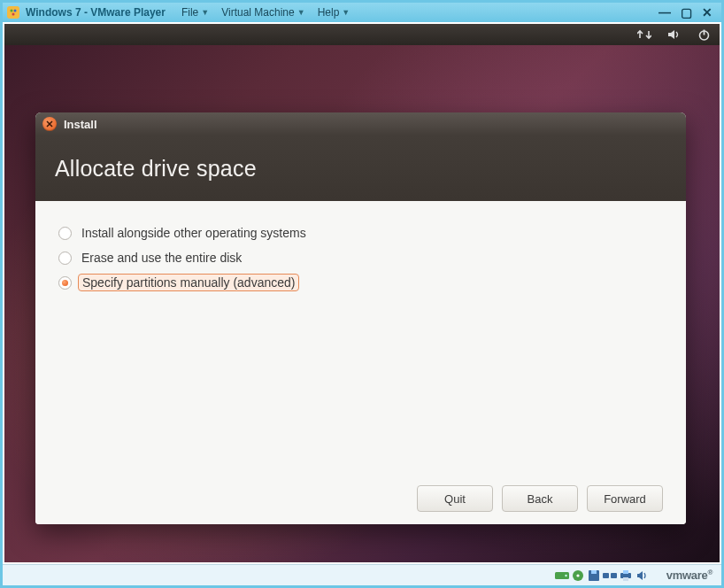 The height and width of the screenshot is (588, 724). What do you see at coordinates (189, 282) in the screenshot?
I see `radio-label: Specify partitions manually (advanced)` at bounding box center [189, 282].